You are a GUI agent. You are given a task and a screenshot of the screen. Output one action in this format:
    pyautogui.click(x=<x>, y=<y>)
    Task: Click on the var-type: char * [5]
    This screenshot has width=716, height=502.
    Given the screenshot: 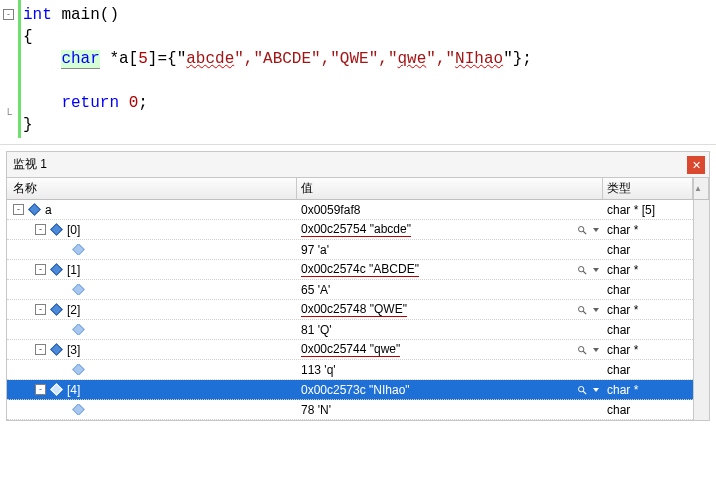 What is the action you would take?
    pyautogui.click(x=648, y=210)
    